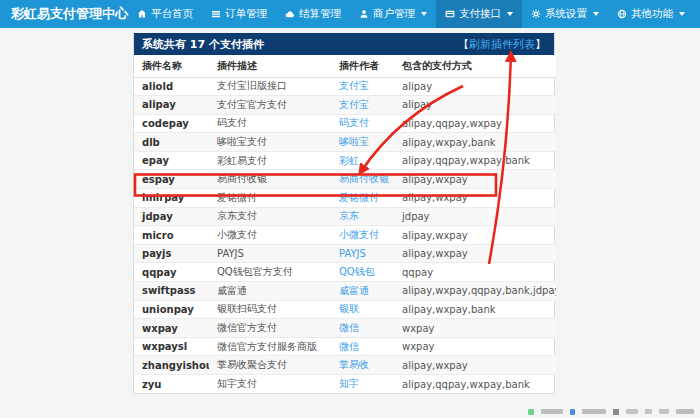 The width and height of the screenshot is (700, 418). Describe the element at coordinates (345, 142) in the screenshot. I see `table-row-dlb: dlb哆啦宝支付哆啦宝alipay,wxpay,bank` at that location.